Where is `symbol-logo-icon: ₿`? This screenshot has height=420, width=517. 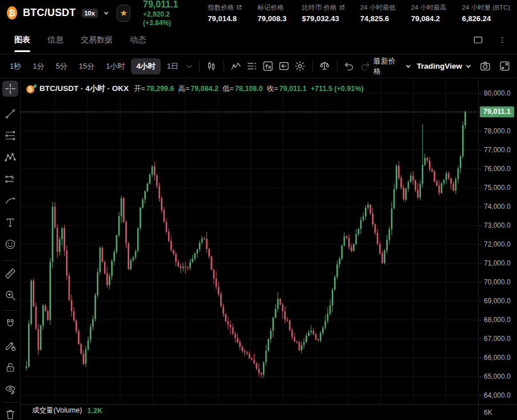
symbol-logo-icon: ₿ is located at coordinates (31, 89).